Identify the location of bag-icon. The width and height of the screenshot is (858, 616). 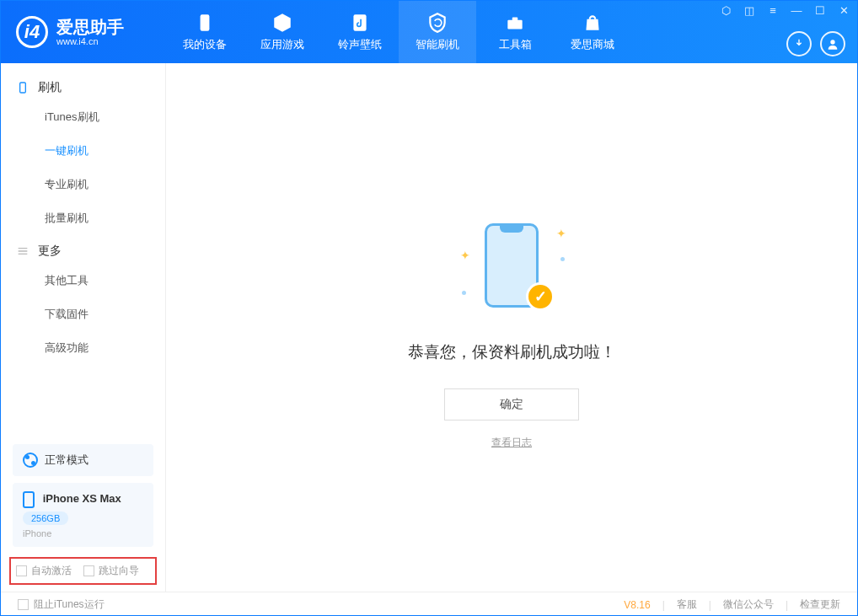
(593, 23).